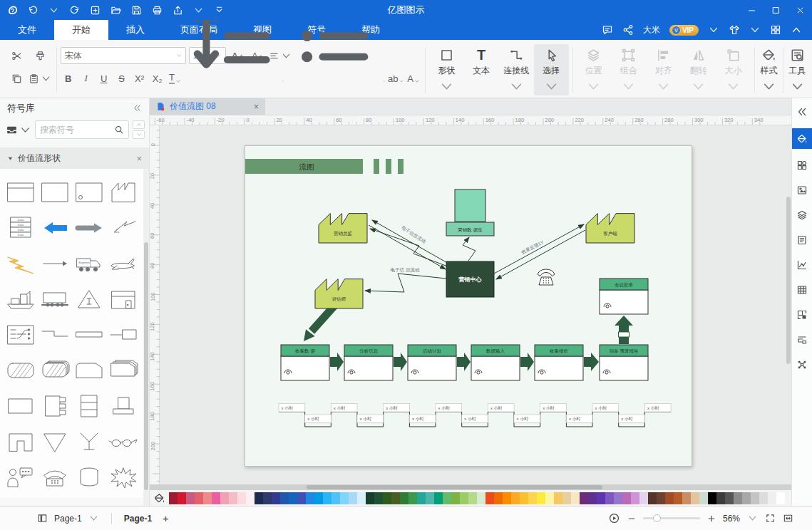  I want to click on search-icon, so click(119, 130).